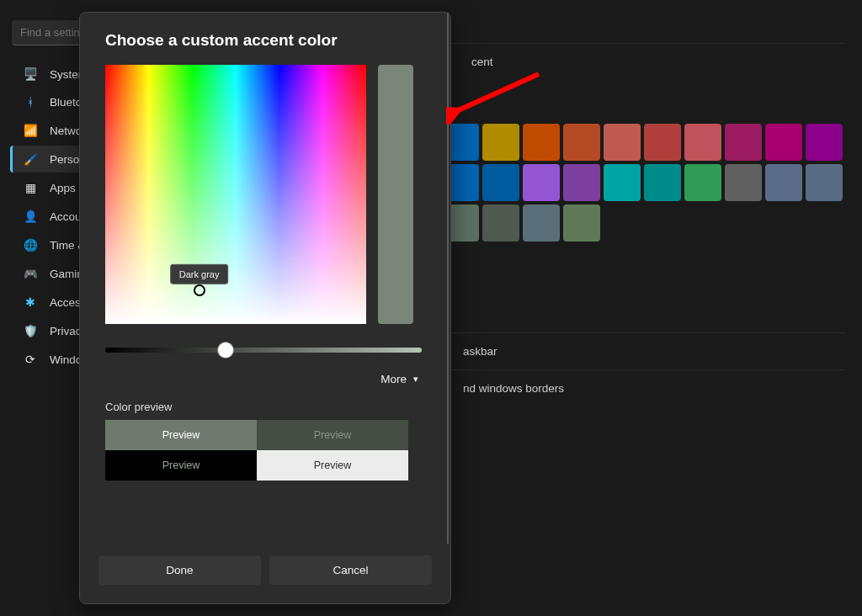 The height and width of the screenshot is (616, 862). Describe the element at coordinates (333, 465) in the screenshot. I see `preview-cell-on-white: Preview` at that location.